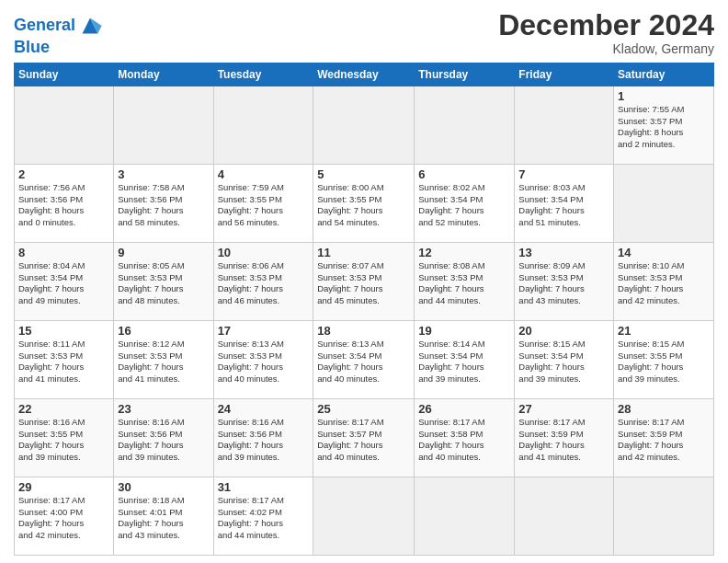 The height and width of the screenshot is (563, 728). Describe the element at coordinates (164, 74) in the screenshot. I see `header-monday: Monday` at that location.